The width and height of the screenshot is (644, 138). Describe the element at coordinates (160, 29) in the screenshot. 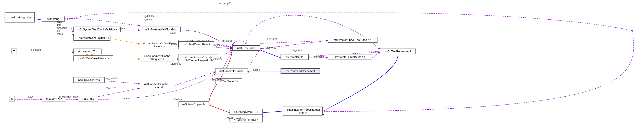

I see `node-systemwallclockms: ns3::SystemWallClockMs` at that location.